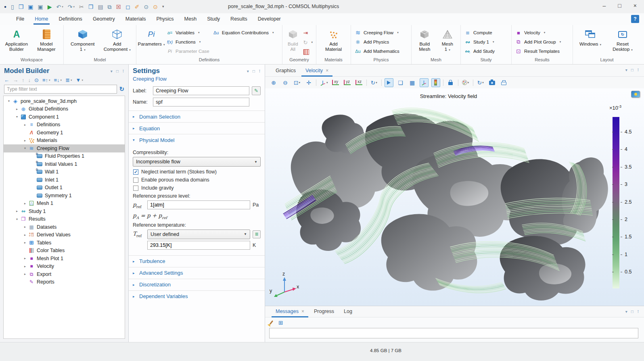 The width and height of the screenshot is (644, 361). What do you see at coordinates (40, 7) in the screenshot?
I see `save-as-icon: ▣` at bounding box center [40, 7].